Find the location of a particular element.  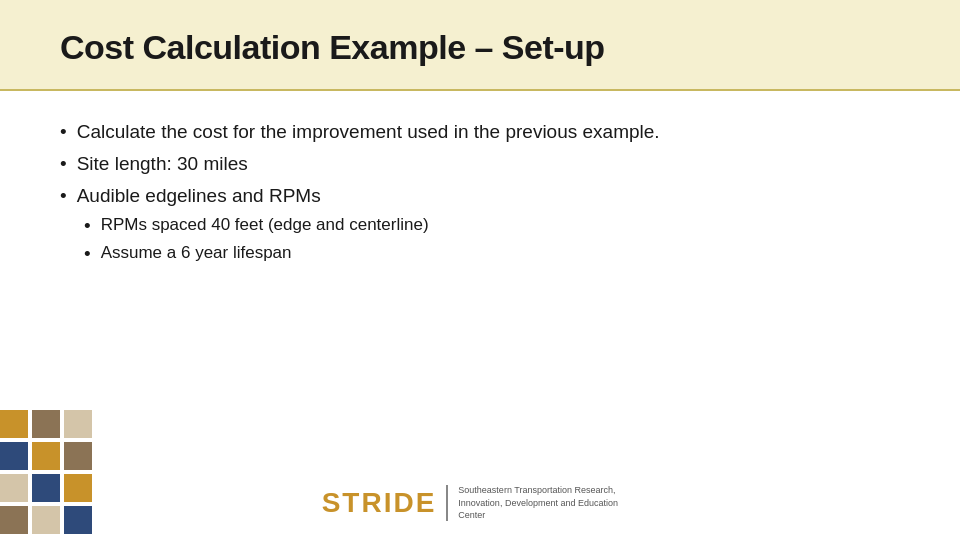

stride-logo-text: STRIDE is located at coordinates (380, 503).